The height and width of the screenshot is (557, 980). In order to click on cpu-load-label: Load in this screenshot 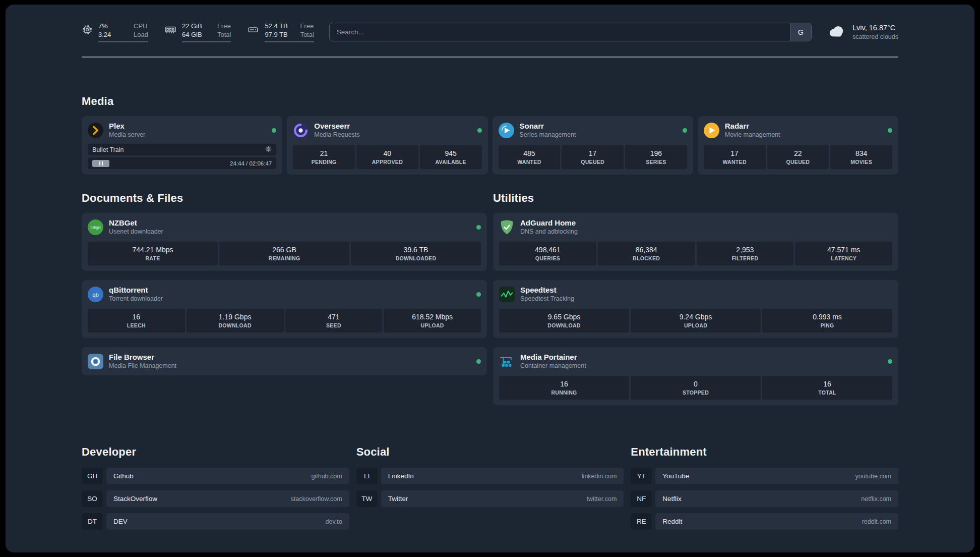, I will do `click(141, 34)`.